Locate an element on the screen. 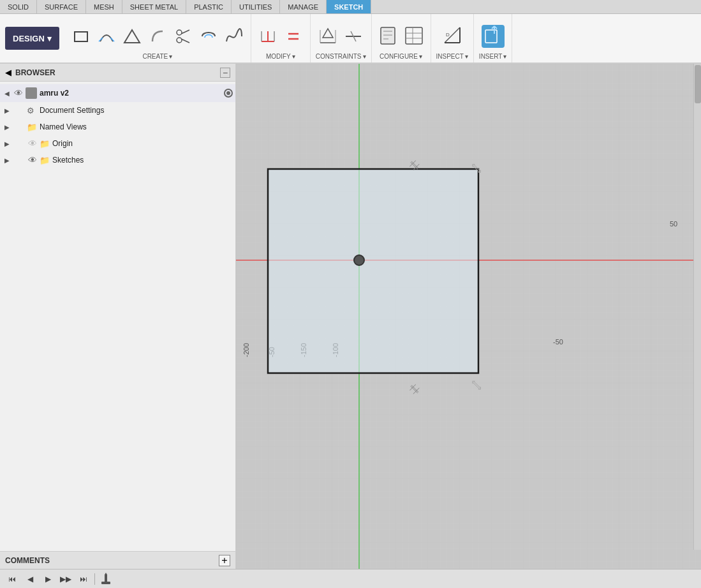 This screenshot has height=588, width=701. sketches-label: Sketches is located at coordinates (143, 160).